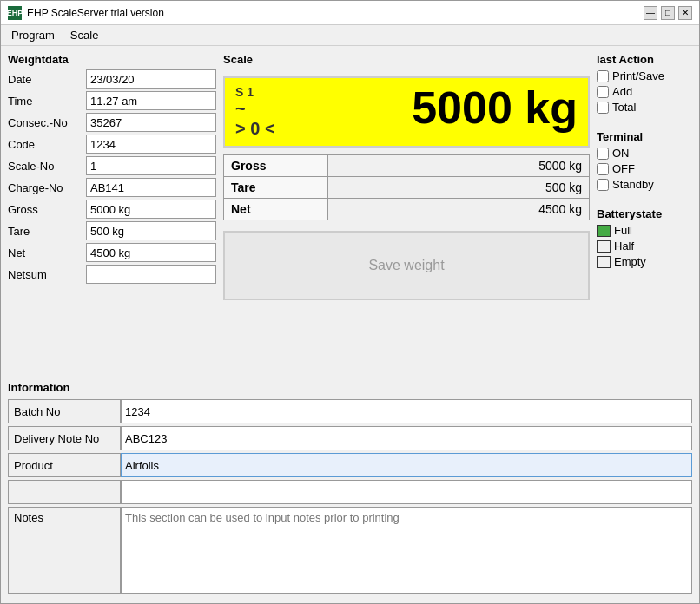 The height and width of the screenshot is (604, 700). What do you see at coordinates (112, 79) in the screenshot?
I see `date-row: Date 23/03/20` at bounding box center [112, 79].